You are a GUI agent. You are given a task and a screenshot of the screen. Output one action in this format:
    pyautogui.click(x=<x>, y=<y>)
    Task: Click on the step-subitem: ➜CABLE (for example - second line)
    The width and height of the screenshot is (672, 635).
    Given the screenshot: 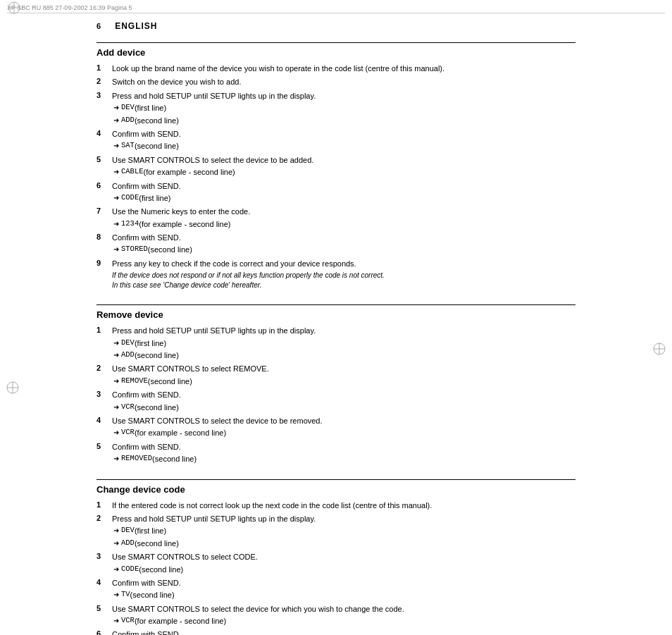 What is the action you would take?
    pyautogui.click(x=344, y=172)
    